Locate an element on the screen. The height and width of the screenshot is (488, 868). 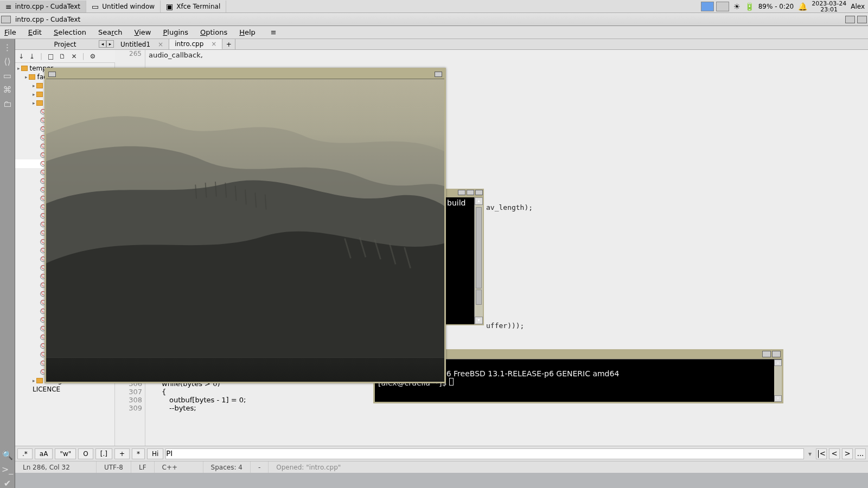
find-opt-case: aA is located at coordinates (44, 454).